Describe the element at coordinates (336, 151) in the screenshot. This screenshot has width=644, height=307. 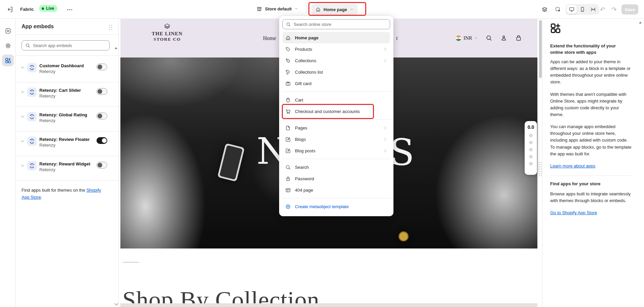
I see `menu-item-blog-posts: Blog posts` at that location.